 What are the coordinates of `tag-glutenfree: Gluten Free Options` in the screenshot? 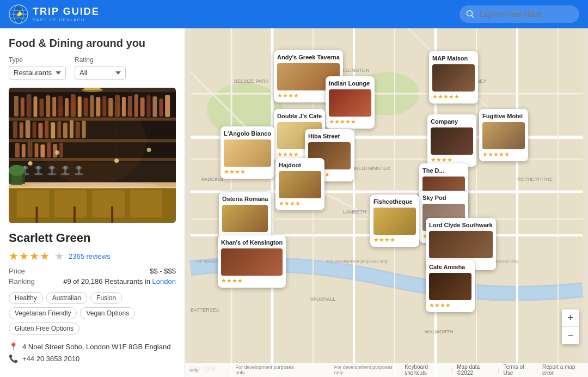 It's located at (44, 329).